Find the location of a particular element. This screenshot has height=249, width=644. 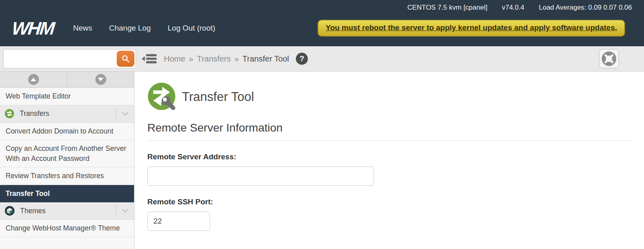

page-title-row: Transfer Tool is located at coordinates (396, 97).